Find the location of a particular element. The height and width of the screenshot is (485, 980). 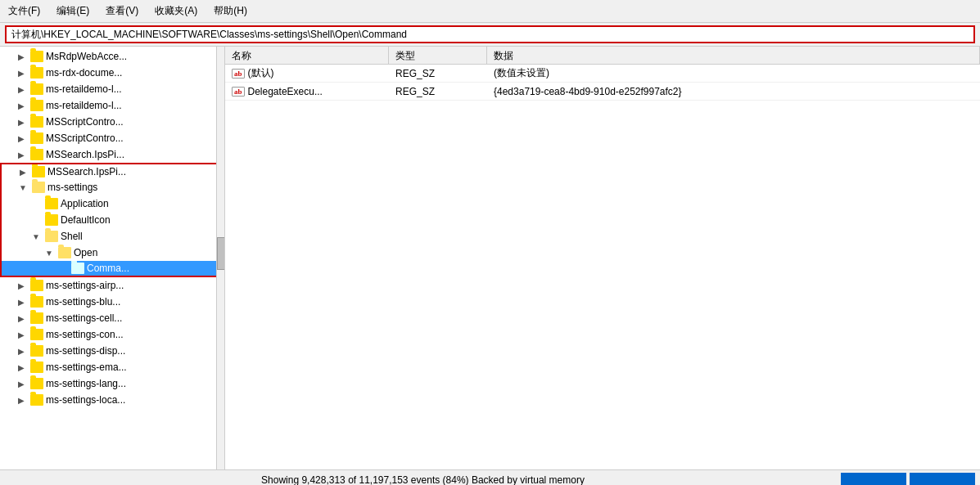

reg-cell-data-default: (数值未设置) is located at coordinates (734, 74).